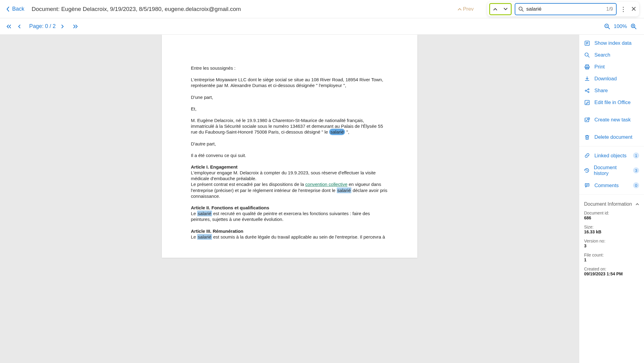 The height and width of the screenshot is (363, 644). I want to click on zoom-level: 100%, so click(621, 26).